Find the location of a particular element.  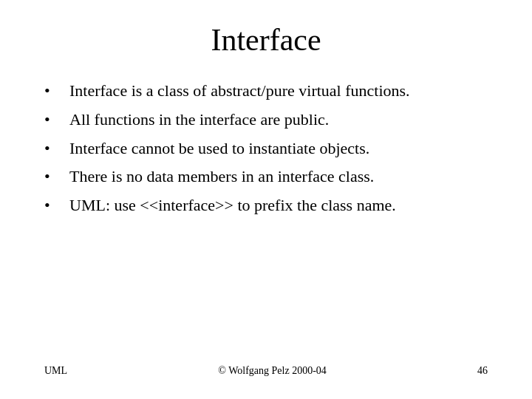

slide-footer: UML © Wolfgang Pelz 2000-04 46 is located at coordinates (266, 367).